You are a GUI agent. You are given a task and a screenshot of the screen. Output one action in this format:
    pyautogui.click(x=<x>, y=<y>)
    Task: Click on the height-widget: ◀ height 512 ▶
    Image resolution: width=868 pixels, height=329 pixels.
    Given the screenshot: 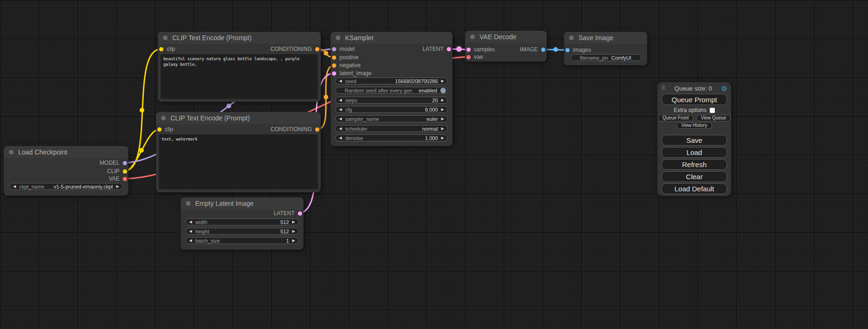 What is the action you would take?
    pyautogui.click(x=242, y=231)
    